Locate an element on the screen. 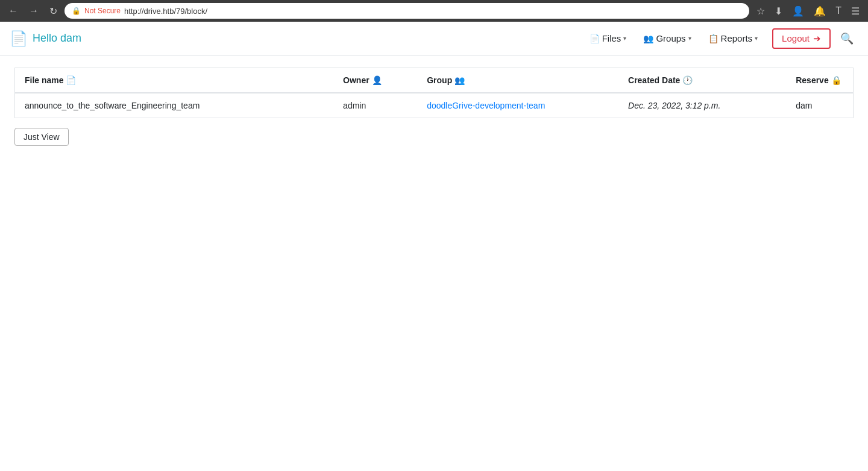 Image resolution: width=868 pixels, height=471 pixels. bookmark-button: ☆ is located at coordinates (761, 11).